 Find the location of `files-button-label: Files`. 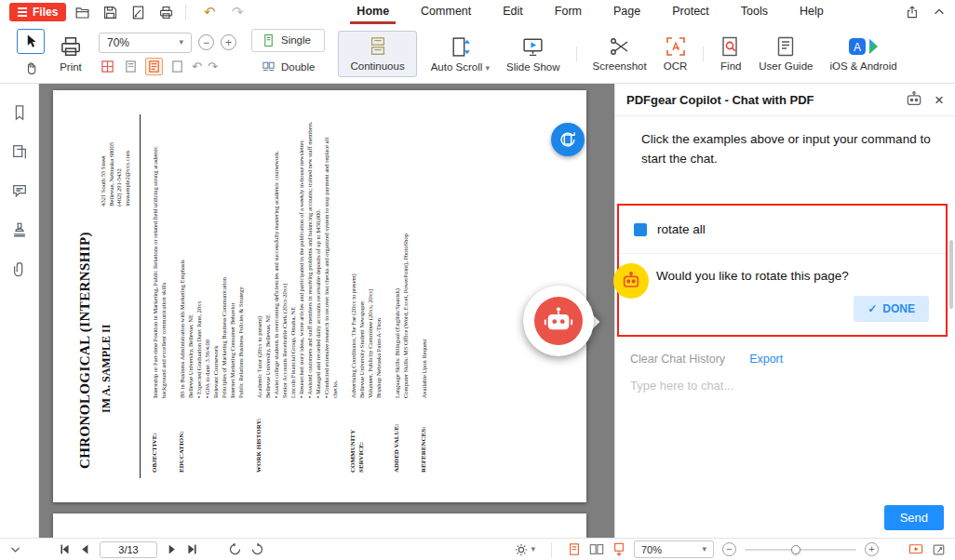

files-button-label: Files is located at coordinates (45, 12).